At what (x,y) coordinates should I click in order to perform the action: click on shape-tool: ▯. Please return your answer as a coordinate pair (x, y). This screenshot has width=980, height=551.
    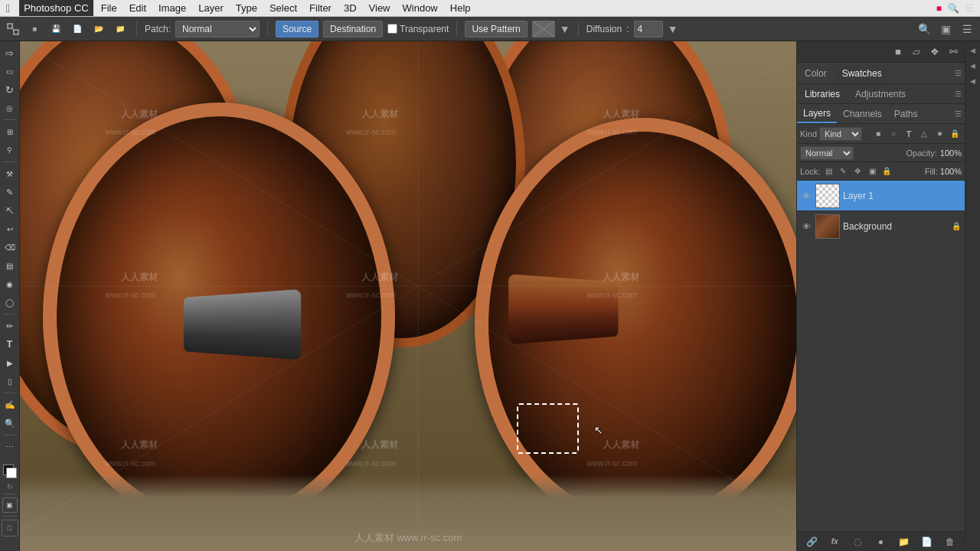
    Looking at the image, I should click on (10, 381).